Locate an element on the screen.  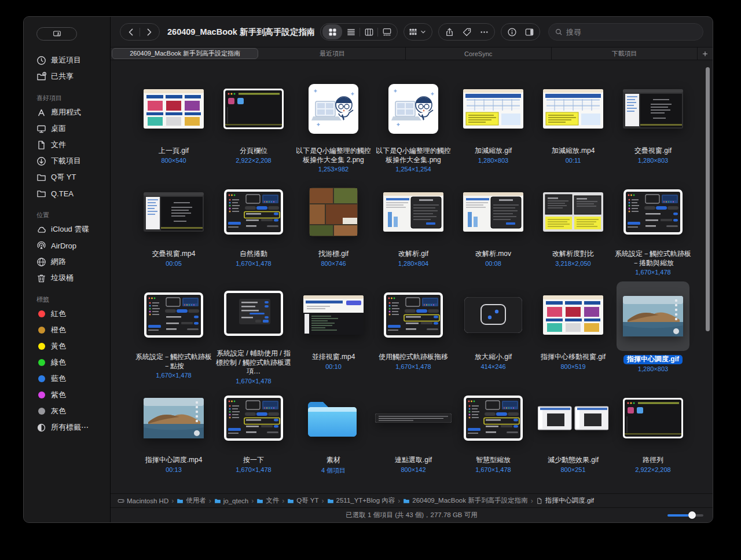
sidebar-item-綠色: 綠色 is located at coordinates (67, 363).